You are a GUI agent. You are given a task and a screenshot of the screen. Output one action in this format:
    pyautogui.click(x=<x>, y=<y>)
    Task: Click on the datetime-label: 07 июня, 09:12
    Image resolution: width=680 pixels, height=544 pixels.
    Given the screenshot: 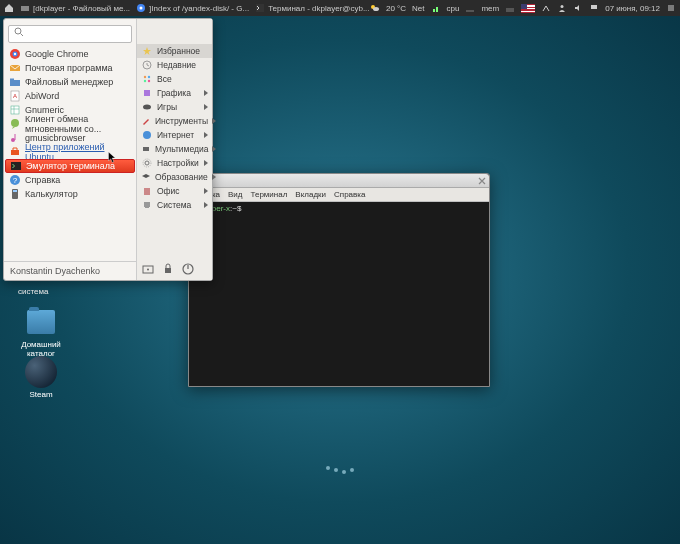 What is the action you would take?
    pyautogui.click(x=632, y=8)
    